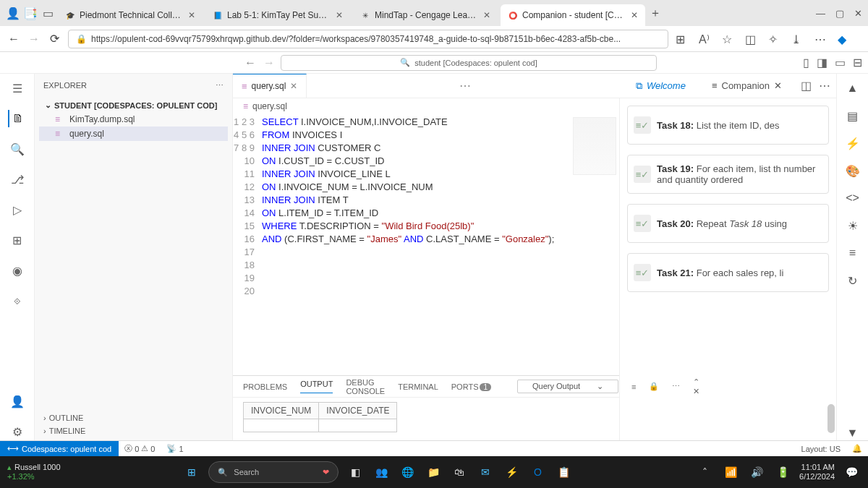 The width and height of the screenshot is (868, 488). Describe the element at coordinates (595, 146) in the screenshot. I see `minimap` at that location.